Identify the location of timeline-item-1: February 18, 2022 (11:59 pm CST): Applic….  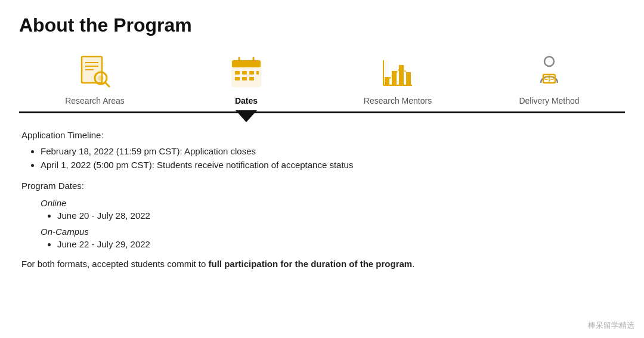
(332, 151).